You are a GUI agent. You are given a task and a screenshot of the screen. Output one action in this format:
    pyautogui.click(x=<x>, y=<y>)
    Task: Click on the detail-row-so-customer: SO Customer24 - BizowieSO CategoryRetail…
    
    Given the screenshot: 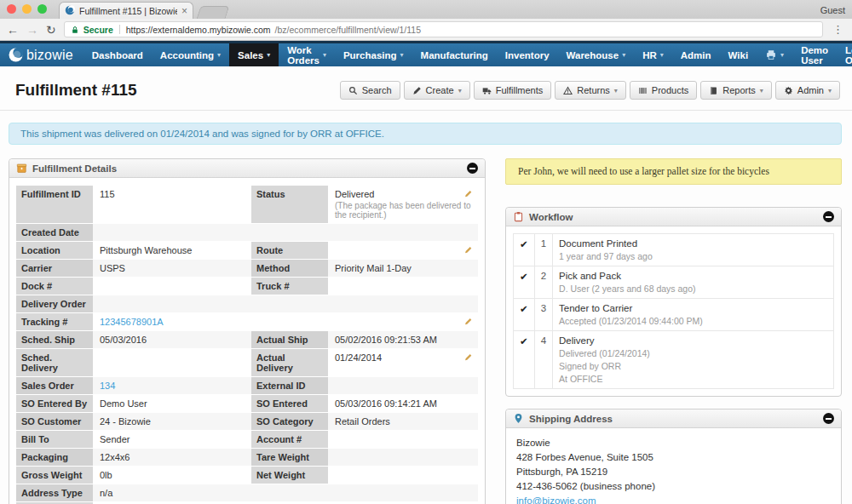 What is the action you would take?
    pyautogui.click(x=247, y=421)
    